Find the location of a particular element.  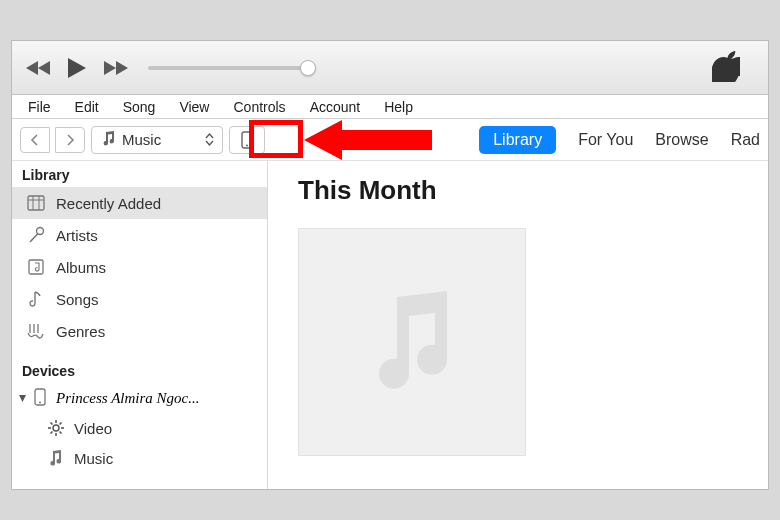

forward-button is located at coordinates (70, 140).